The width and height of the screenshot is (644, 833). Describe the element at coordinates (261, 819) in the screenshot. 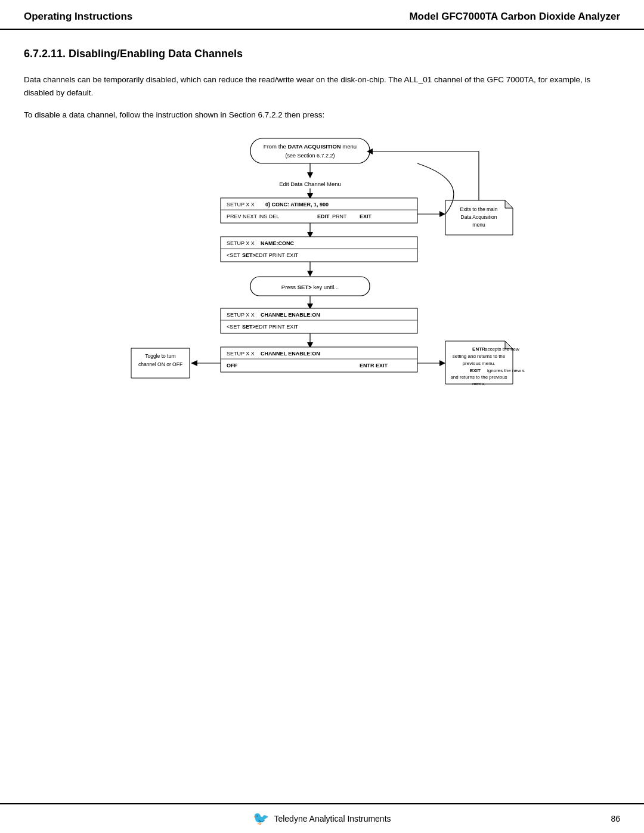

I see `teledyne-logo-icon: 🐦` at that location.